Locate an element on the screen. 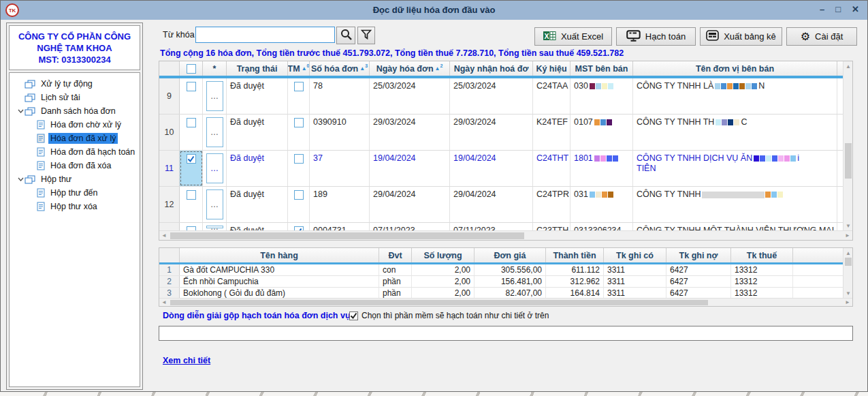 The image size is (868, 396). excel-icon: X is located at coordinates (550, 37).